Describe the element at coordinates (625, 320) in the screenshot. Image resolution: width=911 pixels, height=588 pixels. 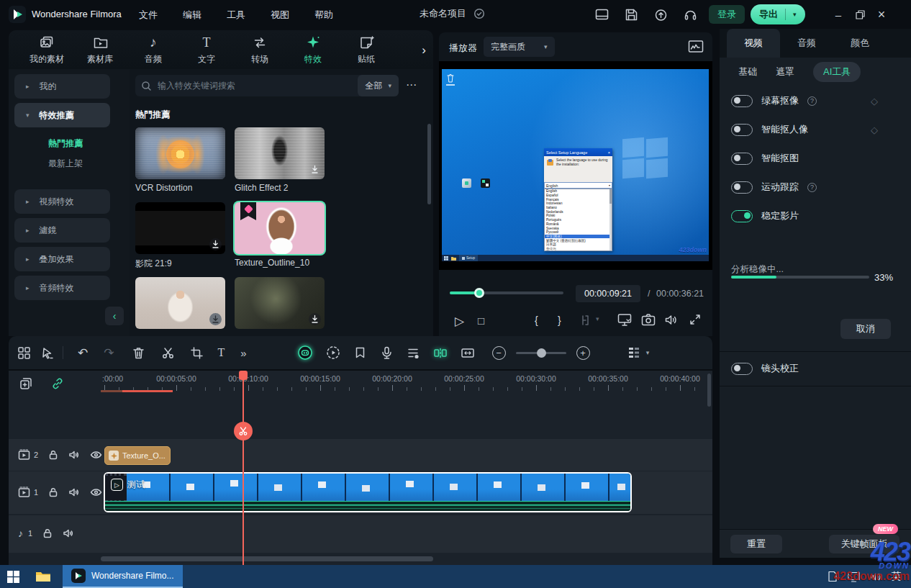
I see `mirror-display-icon` at that location.